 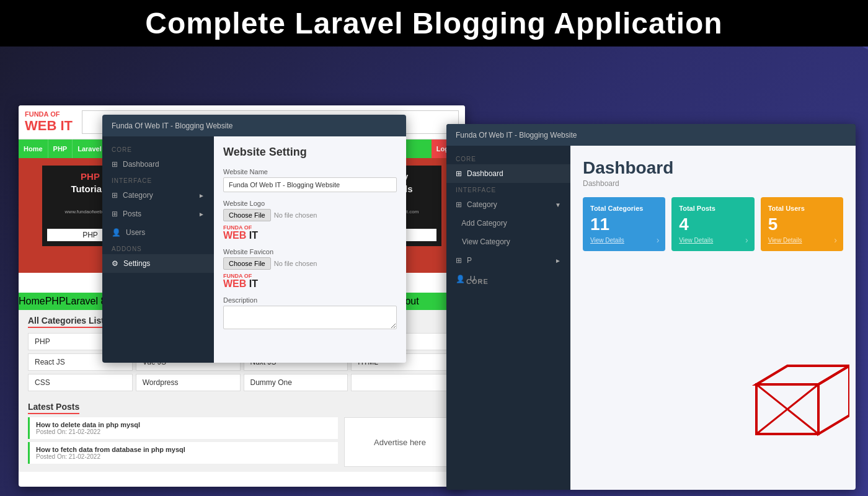 What do you see at coordinates (310, 172) in the screenshot?
I see `website-name-label: Website Name` at bounding box center [310, 172].